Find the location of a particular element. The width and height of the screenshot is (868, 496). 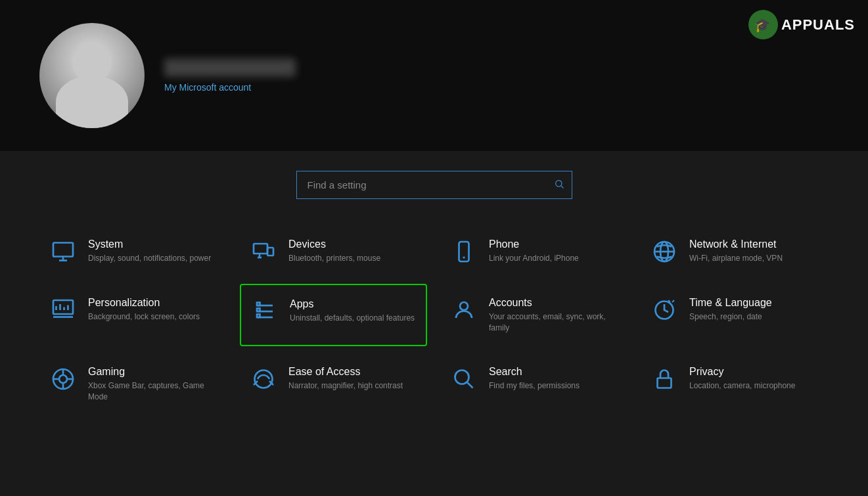

network-subtitle: Wi-Fi, airplane mode, VPN is located at coordinates (736, 259).